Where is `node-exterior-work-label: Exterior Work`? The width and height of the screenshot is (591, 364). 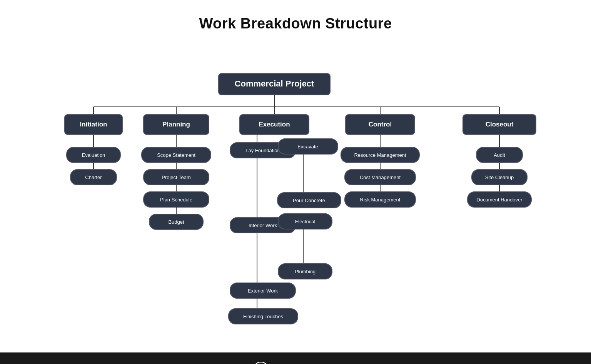
node-exterior-work-label: Exterior Work is located at coordinates (263, 291).